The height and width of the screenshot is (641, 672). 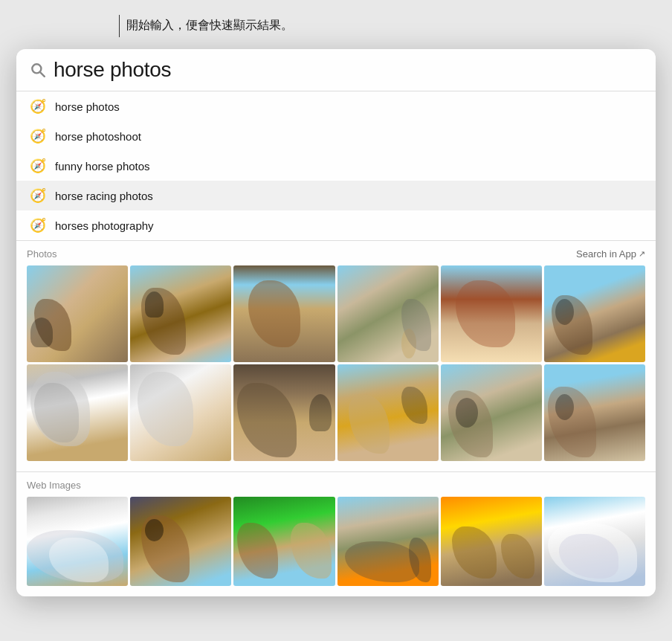 I want to click on web-images-grid, so click(x=336, y=541).